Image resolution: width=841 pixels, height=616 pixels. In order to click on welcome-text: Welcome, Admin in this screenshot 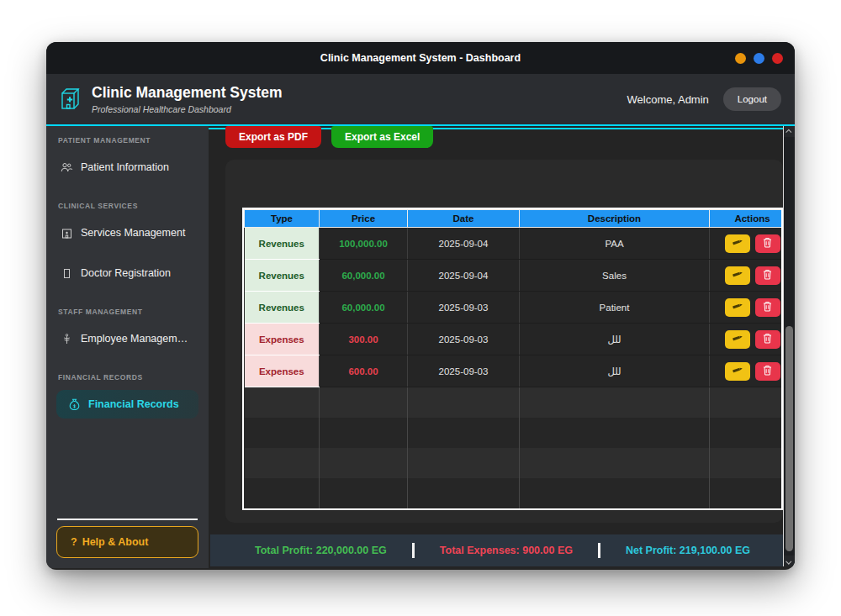, I will do `click(668, 99)`.